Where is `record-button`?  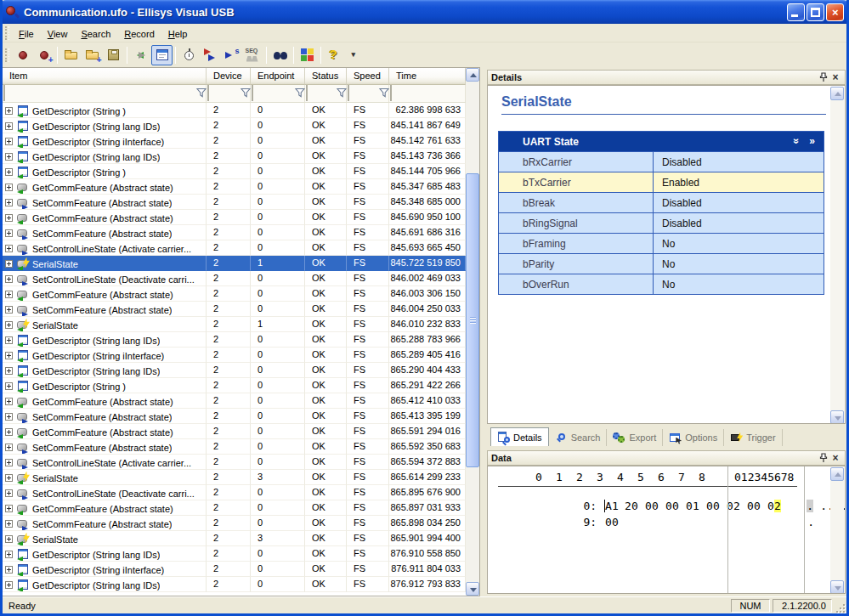 record-button is located at coordinates (22, 55).